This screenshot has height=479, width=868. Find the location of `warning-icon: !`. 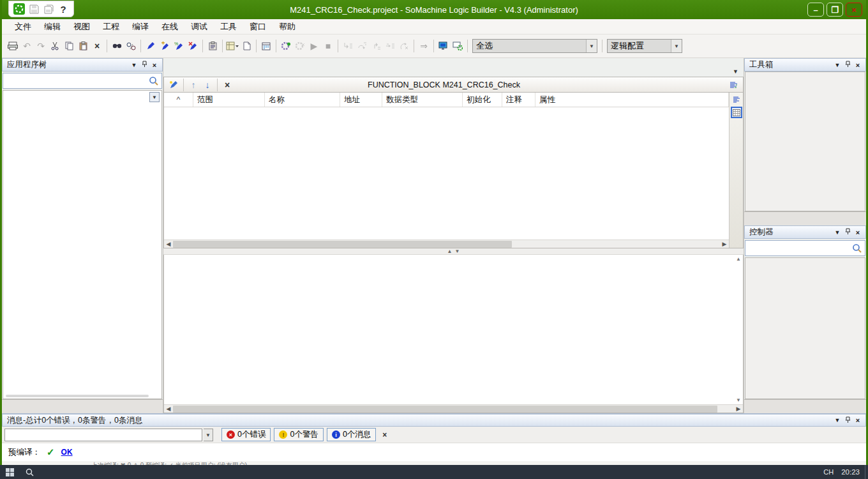

warning-icon: ! is located at coordinates (283, 434).